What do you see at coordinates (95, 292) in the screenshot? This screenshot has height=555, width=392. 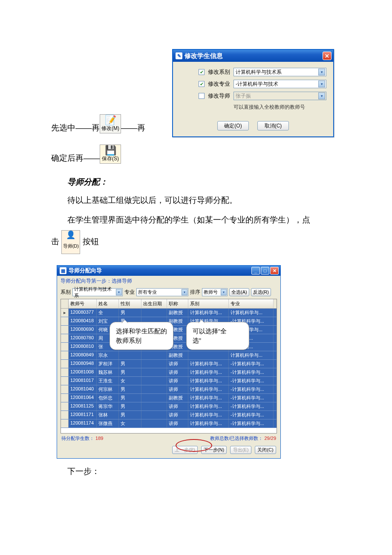 I see `filter-dept-value: 计算机科学与技术系` at bounding box center [95, 292].